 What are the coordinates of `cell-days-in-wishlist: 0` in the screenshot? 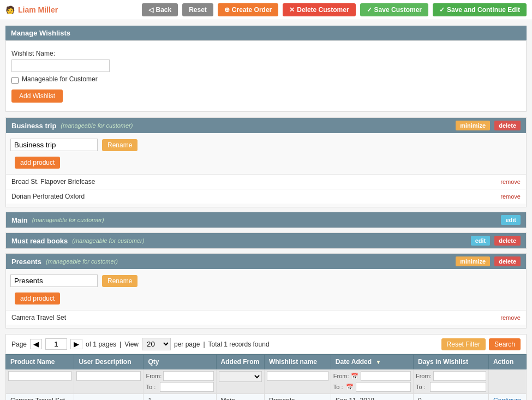 It's located at (451, 397).